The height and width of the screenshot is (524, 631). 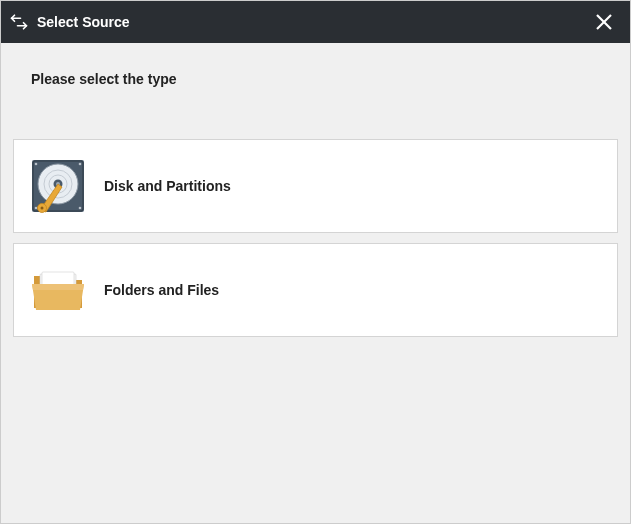 I want to click on option-label: Folders and Files, so click(x=162, y=290).